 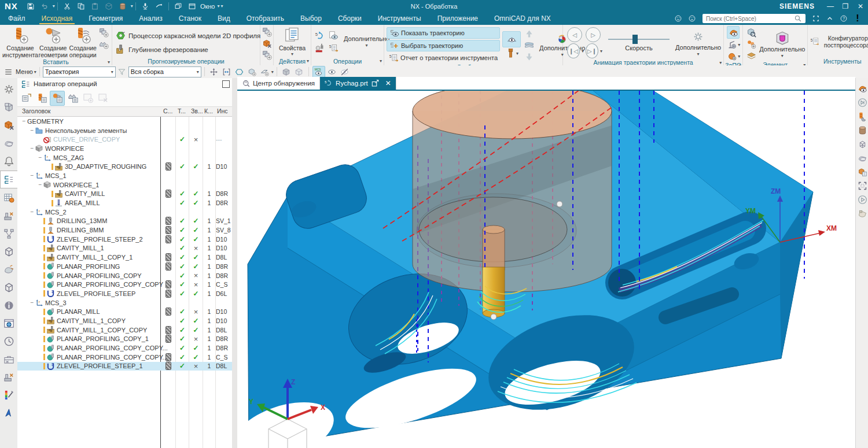 I want to click on quickbar-overflow: ▾, so click(x=222, y=6).